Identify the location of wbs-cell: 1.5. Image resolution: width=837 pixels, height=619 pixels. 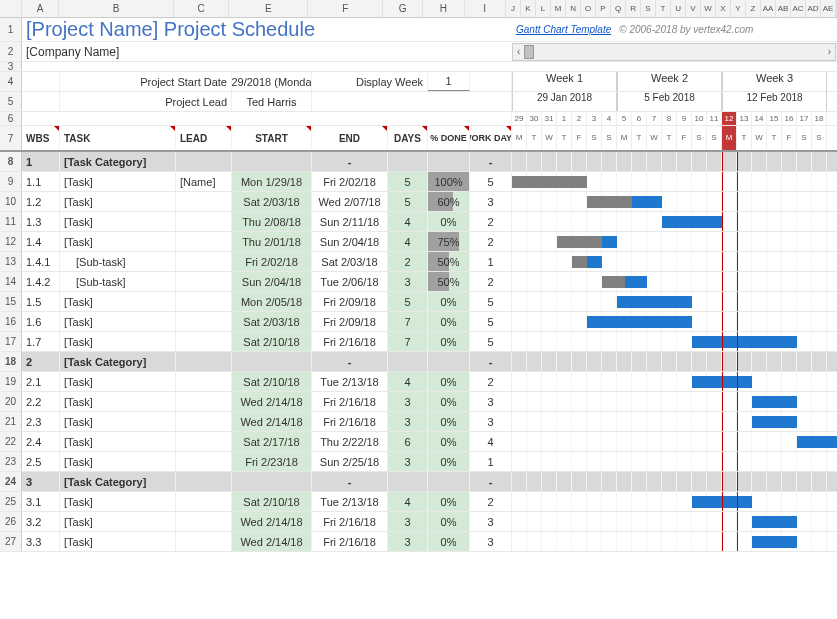
(41, 302).